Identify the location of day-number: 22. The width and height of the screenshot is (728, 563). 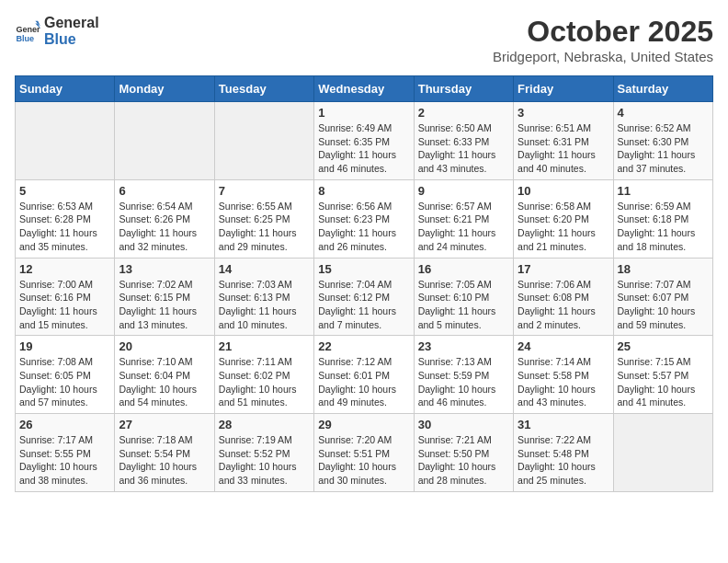
(364, 346).